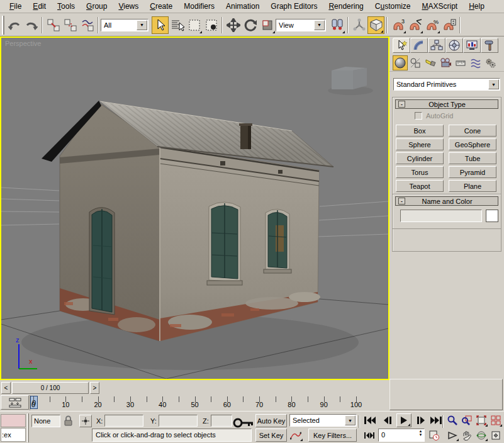  Describe the element at coordinates (420, 172) in the screenshot. I see `objtype-torus: Torus` at that location.